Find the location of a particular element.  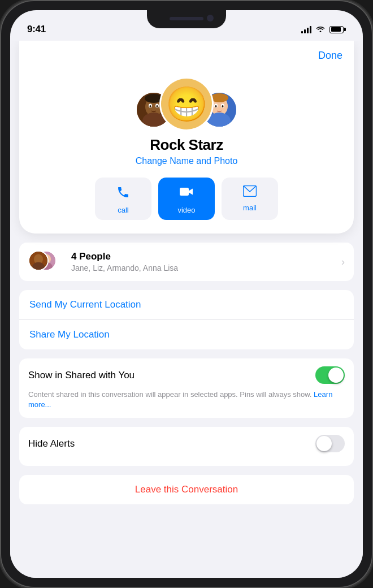

leave-section: Leave this Conversation is located at coordinates (186, 490).